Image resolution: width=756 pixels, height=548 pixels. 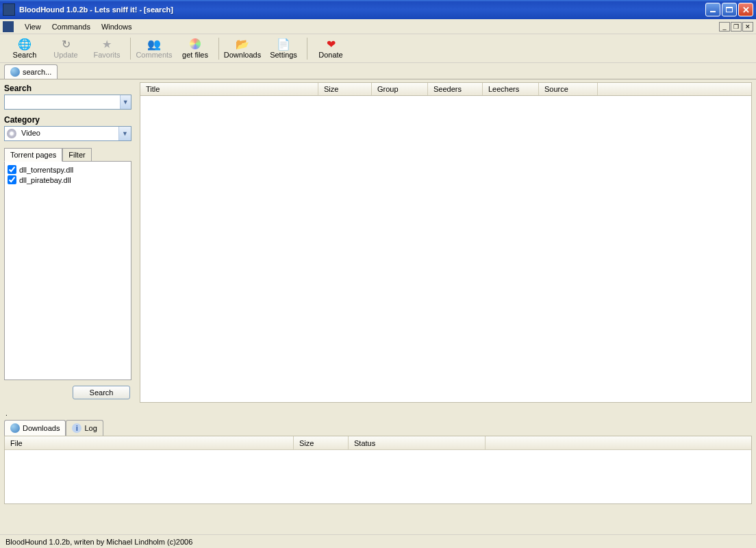 What do you see at coordinates (68, 179) in the screenshot?
I see `checklist-item: dll_piratebay.dll` at bounding box center [68, 179].